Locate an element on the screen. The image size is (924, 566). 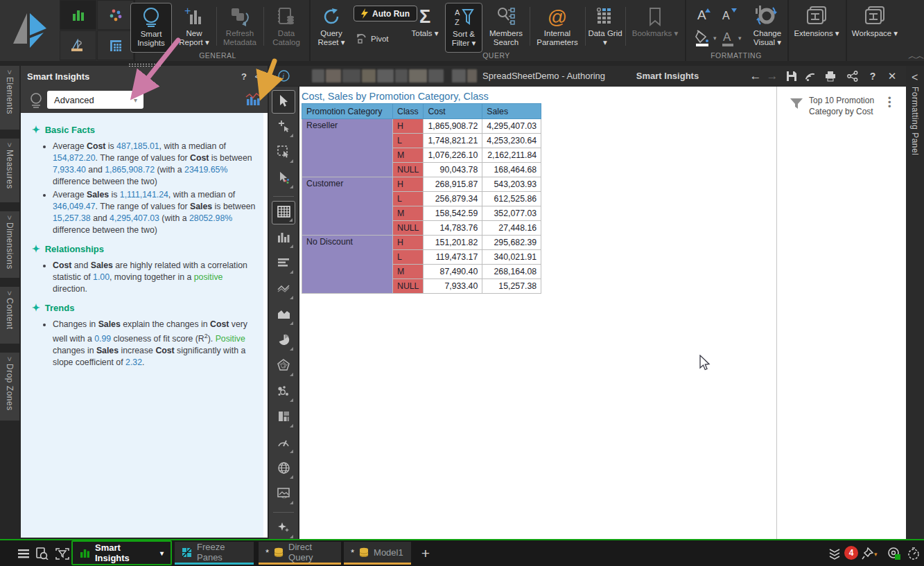
category-cell: Customer is located at coordinates (348, 206).